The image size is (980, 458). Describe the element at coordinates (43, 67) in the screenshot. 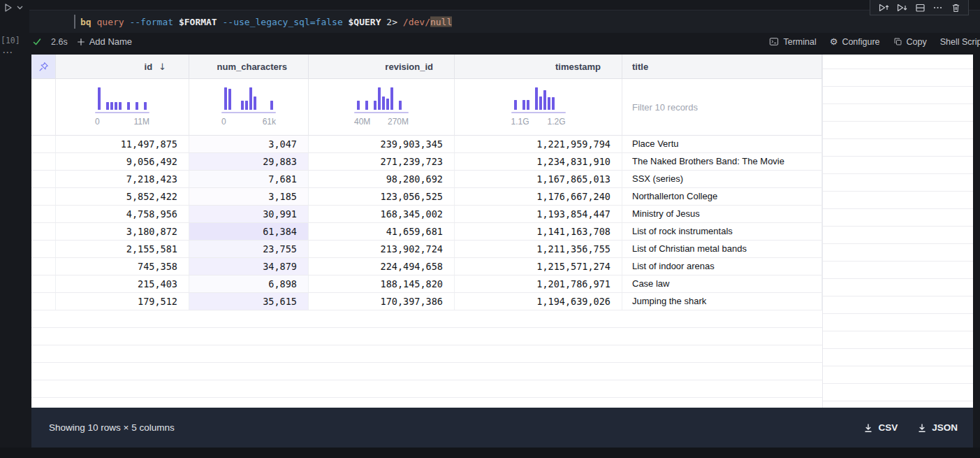

I see `pin-icon` at that location.